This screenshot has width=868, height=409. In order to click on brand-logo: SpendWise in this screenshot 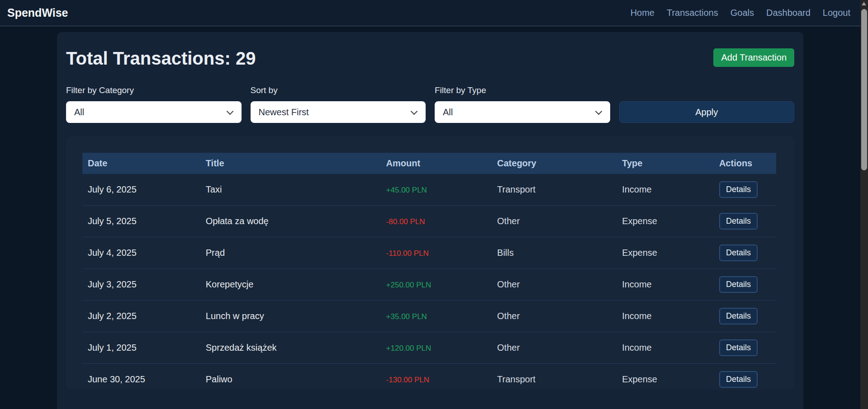, I will do `click(38, 13)`.